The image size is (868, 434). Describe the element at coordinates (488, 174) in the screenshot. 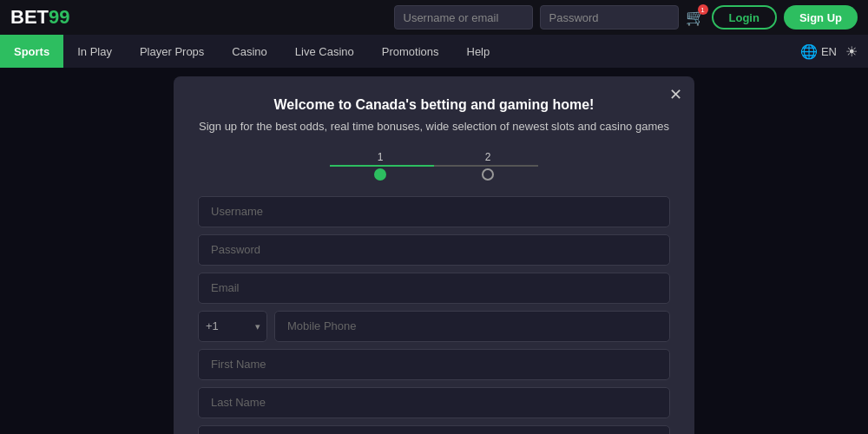

I see `step-2-dot` at that location.